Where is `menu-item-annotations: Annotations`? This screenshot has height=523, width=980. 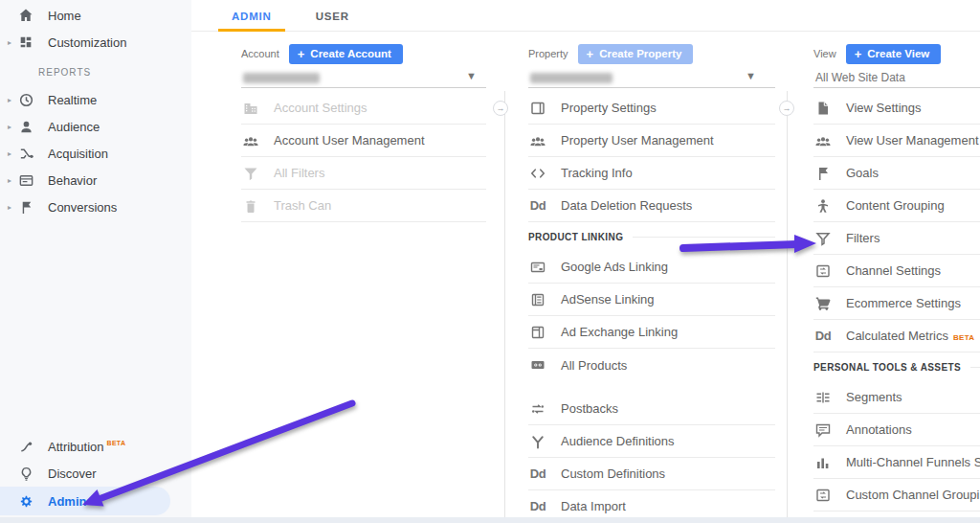 menu-item-annotations: Annotations is located at coordinates (897, 430).